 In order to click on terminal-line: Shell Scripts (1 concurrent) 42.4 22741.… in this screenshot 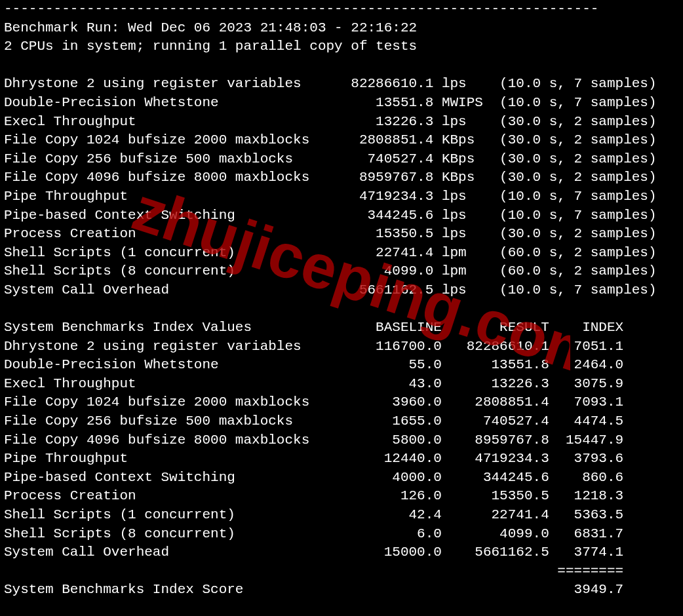, I will do `click(313, 515)`.